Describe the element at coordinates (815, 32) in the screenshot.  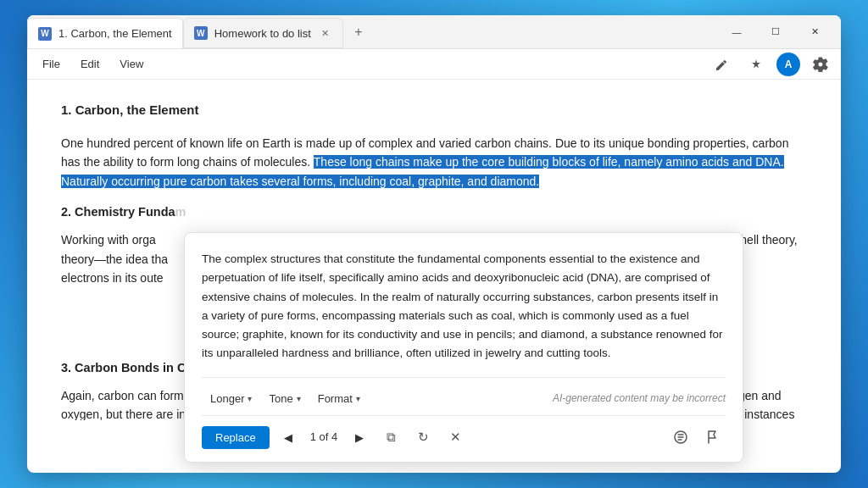
I see `close-button: ✕` at that location.